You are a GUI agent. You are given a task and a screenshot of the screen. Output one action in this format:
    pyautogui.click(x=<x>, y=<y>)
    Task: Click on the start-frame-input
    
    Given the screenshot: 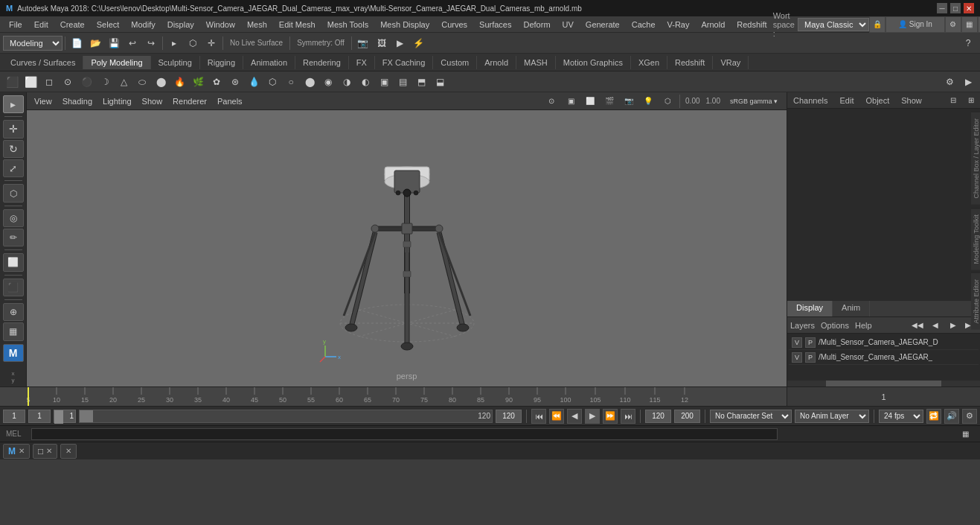 What is the action you would take?
    pyautogui.click(x=14, y=416)
    